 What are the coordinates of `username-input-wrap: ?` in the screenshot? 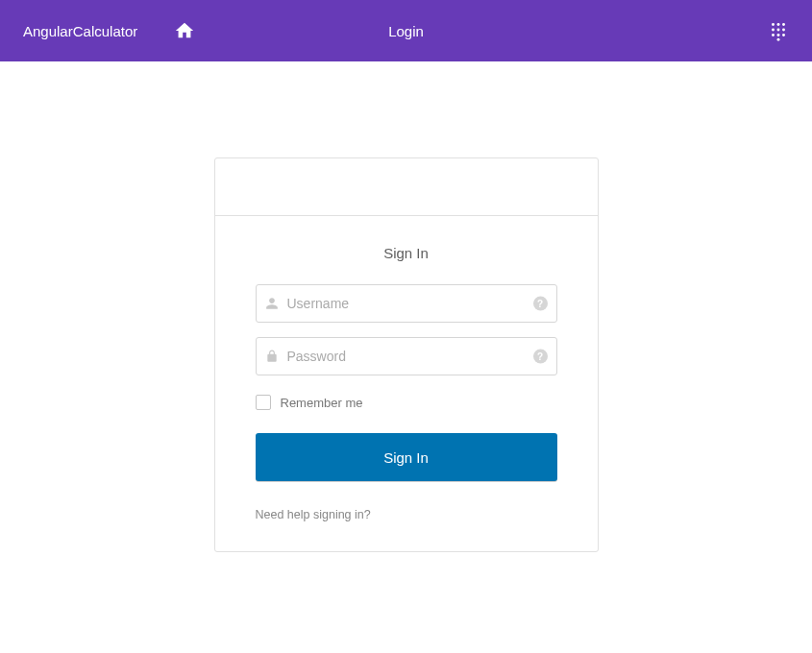 It's located at (406, 303).